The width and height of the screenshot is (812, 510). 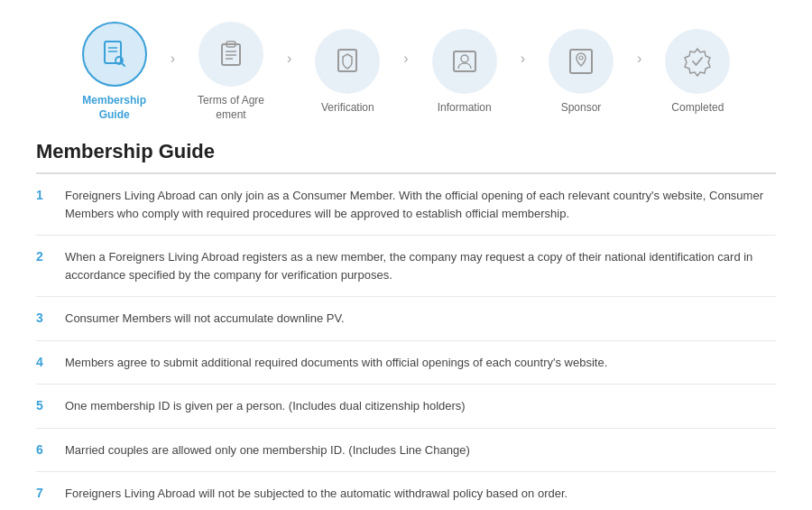 What do you see at coordinates (43, 318) in the screenshot?
I see `item-number: 3` at bounding box center [43, 318].